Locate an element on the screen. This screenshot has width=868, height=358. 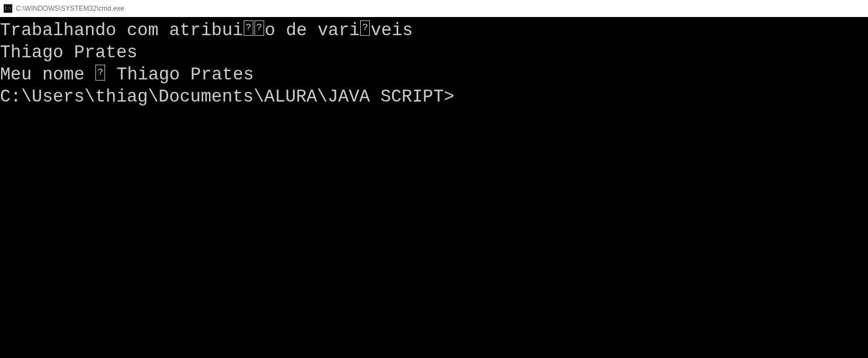
output-line: Trabalhando com atribuio de variveis is located at coordinates (434, 31).